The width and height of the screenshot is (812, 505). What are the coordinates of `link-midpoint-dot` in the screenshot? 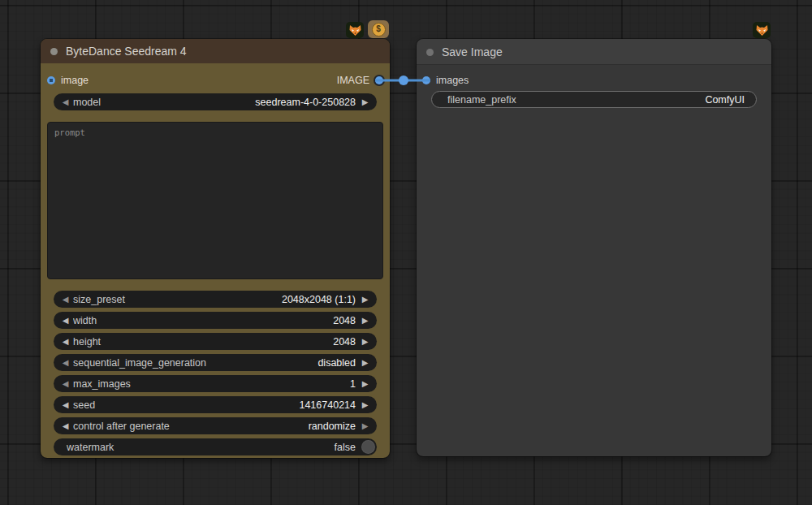 It's located at (404, 80).